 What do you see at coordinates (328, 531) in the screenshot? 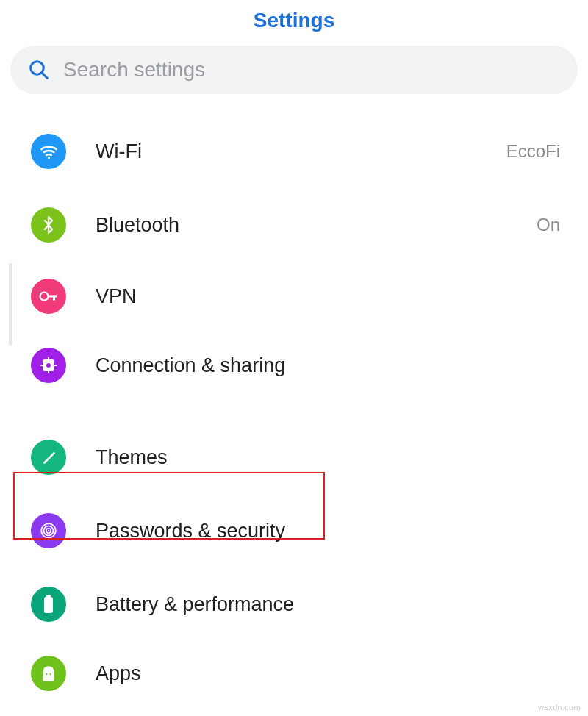
I see `item-label: Passwords & security` at bounding box center [328, 531].